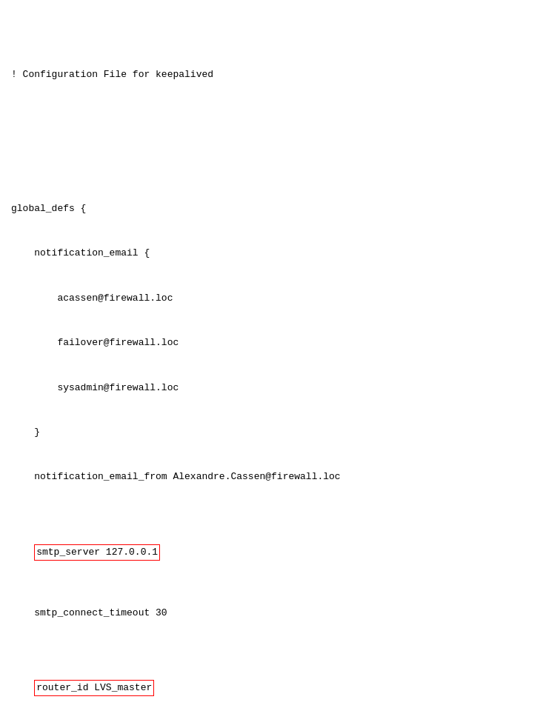 This screenshot has width=560, height=728. What do you see at coordinates (97, 552) in the screenshot?
I see `smtp-server-box: smtp_server 127.0.0.1` at bounding box center [97, 552].